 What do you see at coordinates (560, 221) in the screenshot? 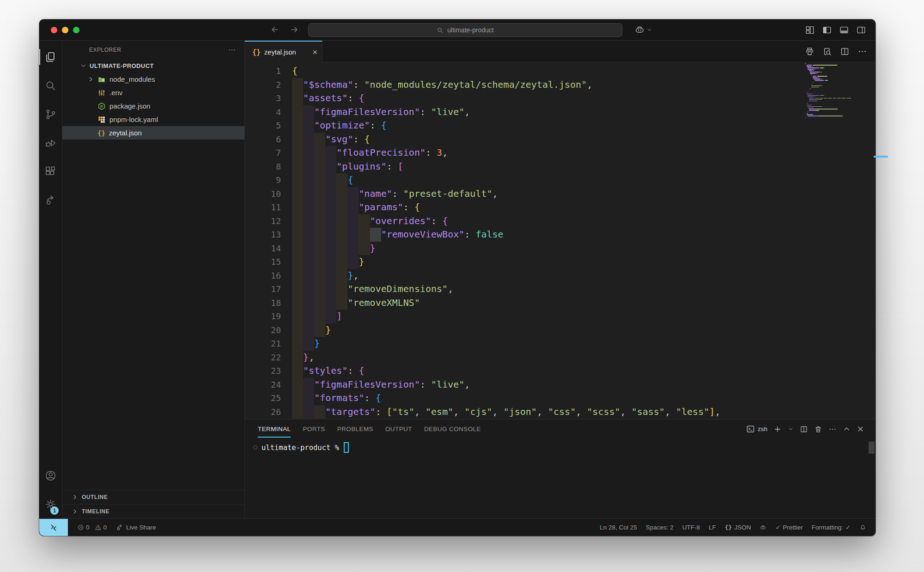
I see `code-line: 12 "overrides": {` at bounding box center [560, 221].